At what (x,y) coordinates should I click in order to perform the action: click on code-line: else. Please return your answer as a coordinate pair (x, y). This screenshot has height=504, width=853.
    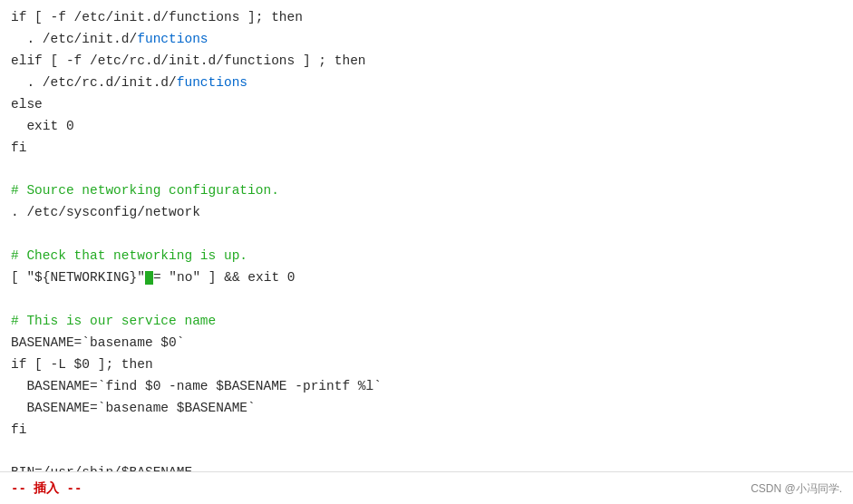
    Looking at the image, I should click on (426, 105).